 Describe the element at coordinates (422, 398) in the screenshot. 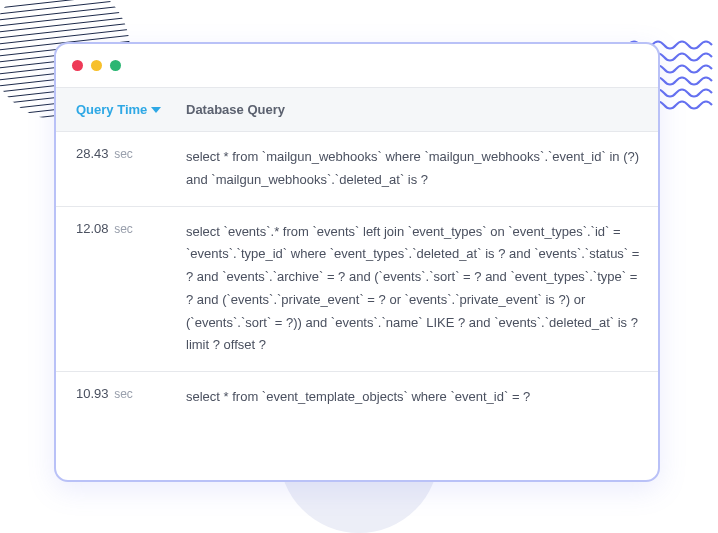

I see `query-text-cell: select * from `event_template_objects` w…` at that location.